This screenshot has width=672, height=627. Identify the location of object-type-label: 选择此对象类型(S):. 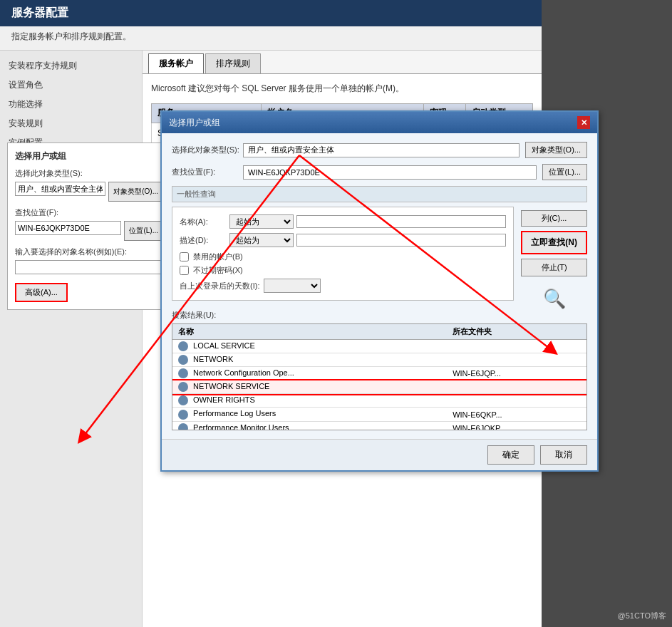
(207, 150).